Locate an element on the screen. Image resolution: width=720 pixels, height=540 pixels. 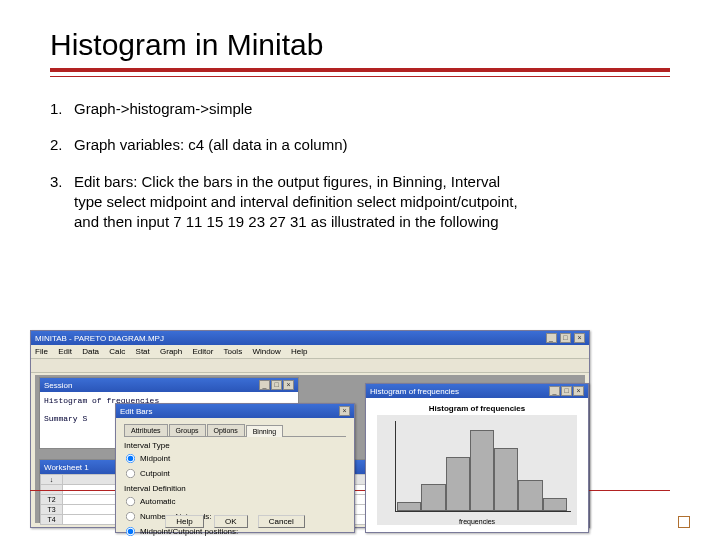
dialog-title: Edit Bars is located at coordinates (136, 412).